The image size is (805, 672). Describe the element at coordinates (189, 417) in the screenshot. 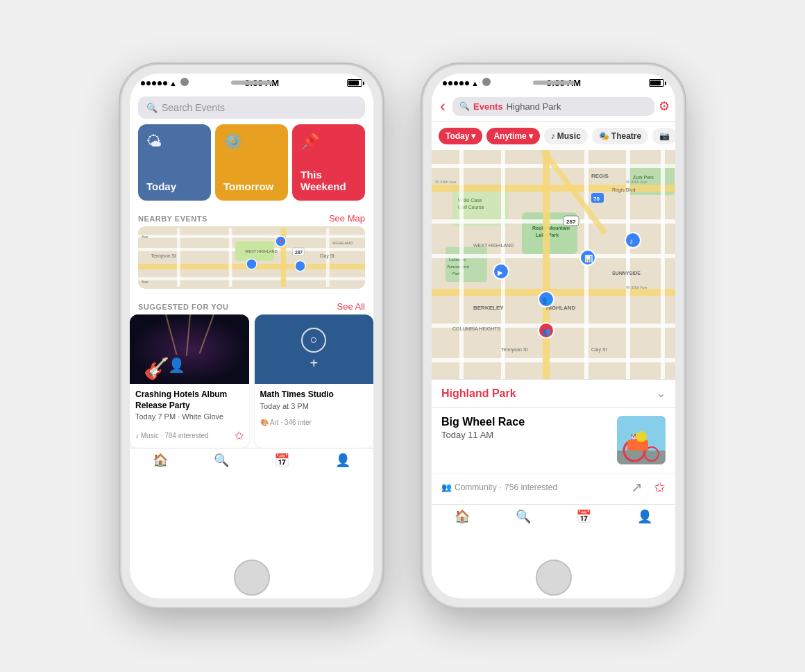

I see `event-sub-1: Today 7 PM · White Glove` at that location.